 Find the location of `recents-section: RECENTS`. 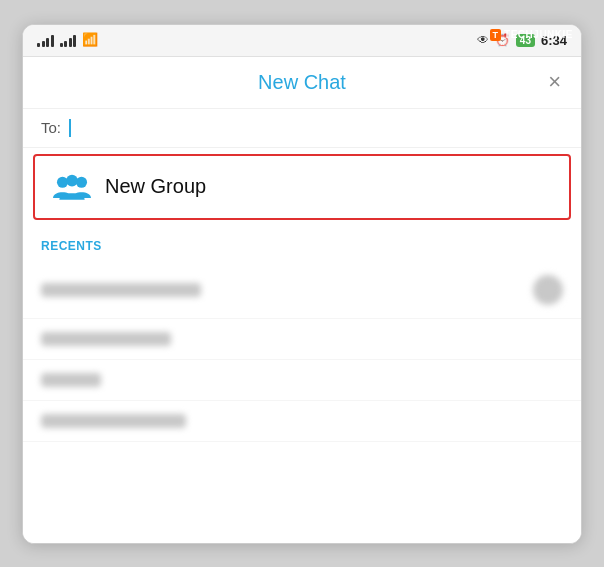

recents-section: RECENTS is located at coordinates (302, 242).